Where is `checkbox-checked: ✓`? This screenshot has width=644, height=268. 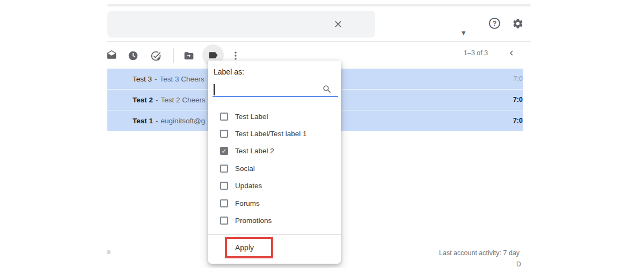
checkbox-checked: ✓ is located at coordinates (224, 151).